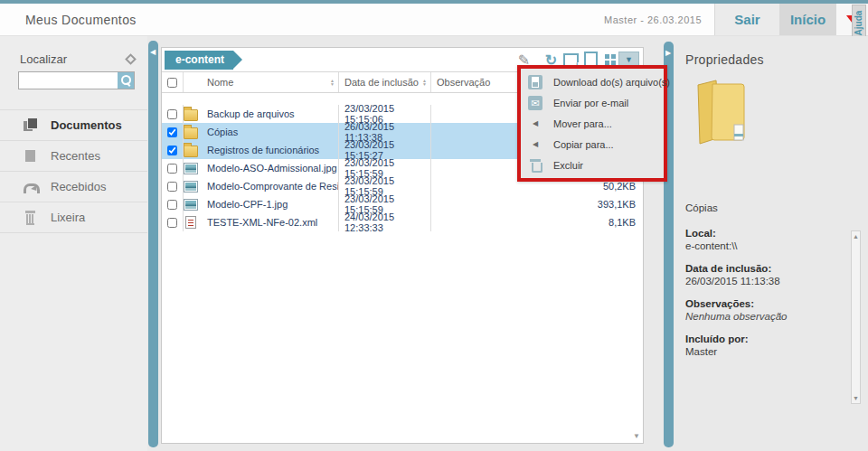 The width and height of the screenshot is (868, 451). Describe the element at coordinates (568, 165) in the screenshot. I see `context-menu-item-label: Excluir` at that location.